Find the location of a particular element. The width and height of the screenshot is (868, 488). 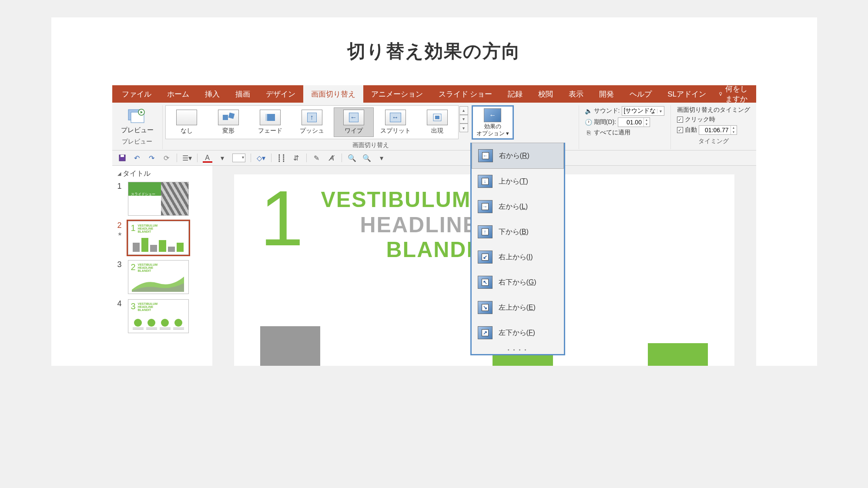

auto-spin-up: ▴ is located at coordinates (734, 128).